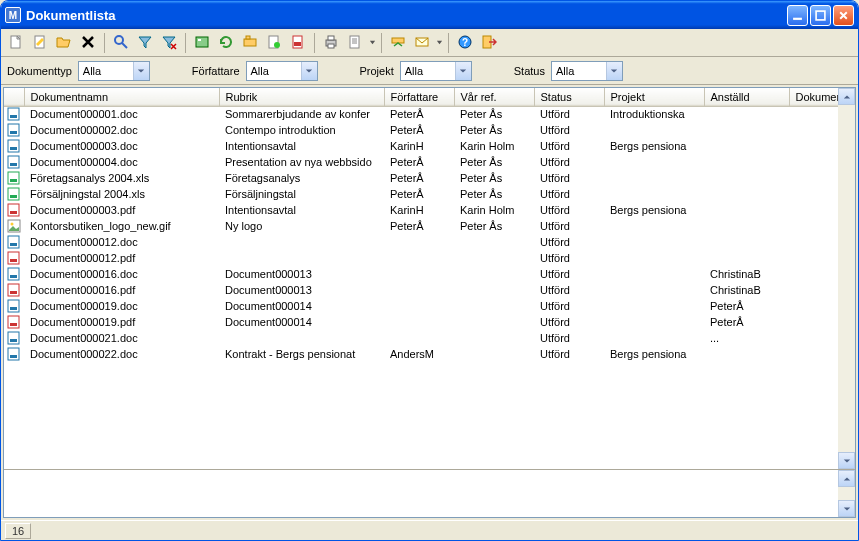  What do you see at coordinates (88, 43) in the screenshot?
I see `delete-button` at bounding box center [88, 43].